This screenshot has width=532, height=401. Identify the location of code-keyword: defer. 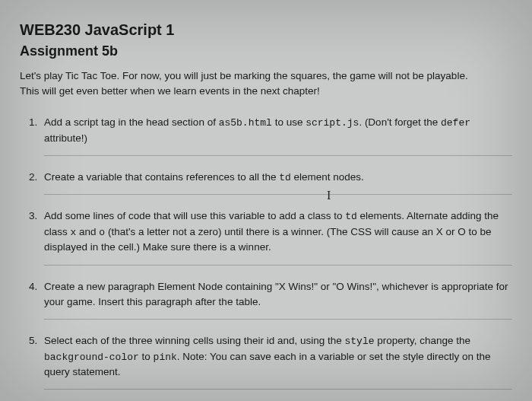
(456, 123).